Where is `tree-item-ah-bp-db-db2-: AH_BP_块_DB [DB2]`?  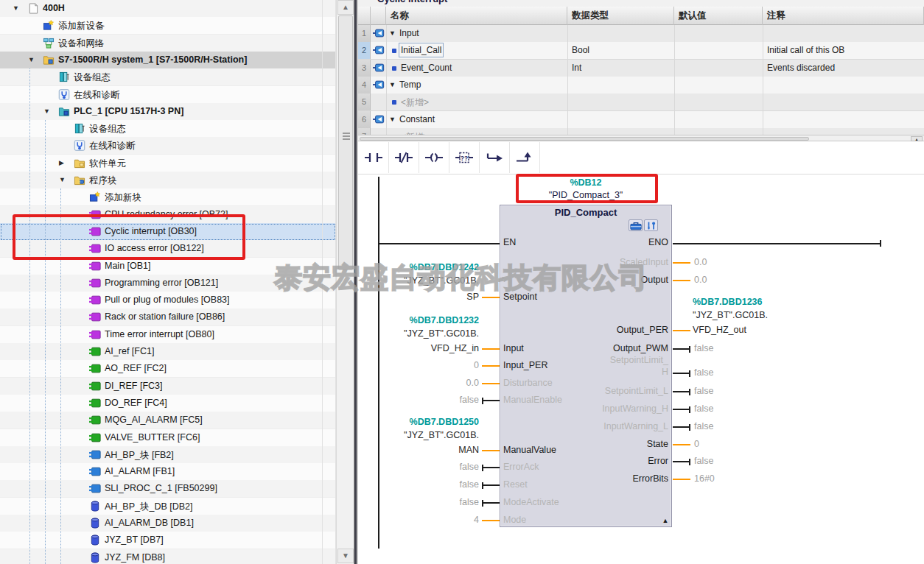
tree-item-ah-bp-db-db2-: AH_BP_块_DB [DB2] is located at coordinates (168, 507).